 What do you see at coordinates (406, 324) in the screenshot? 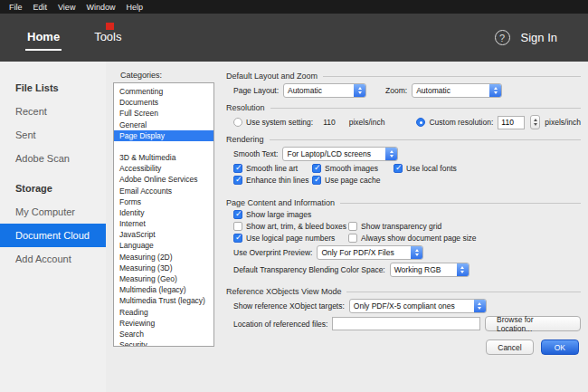
I see `referenced-files-input` at bounding box center [406, 324].